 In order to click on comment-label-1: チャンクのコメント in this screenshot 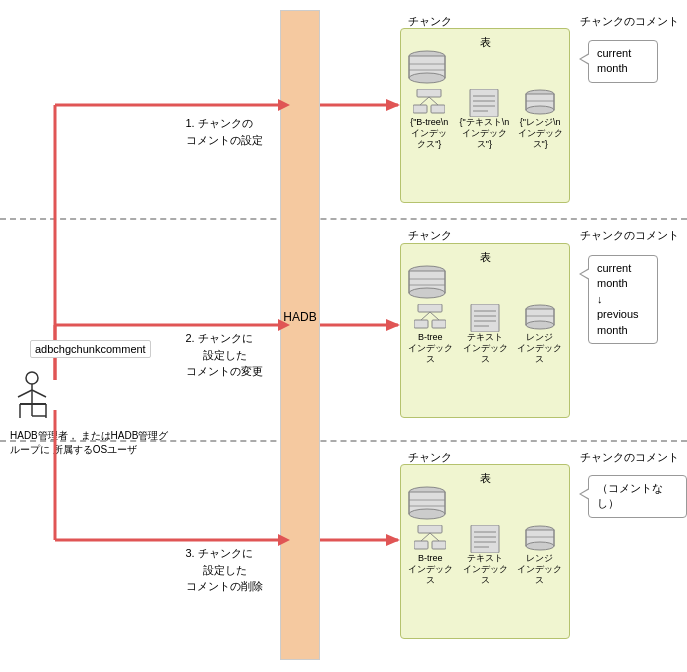, I will do `click(630, 22)`.